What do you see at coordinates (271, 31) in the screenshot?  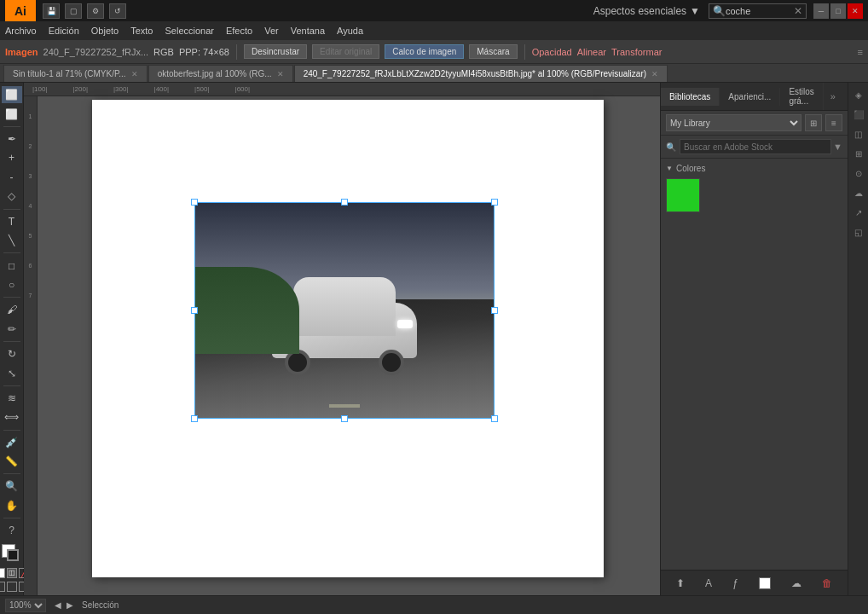 I see `menu-ver: Ver` at bounding box center [271, 31].